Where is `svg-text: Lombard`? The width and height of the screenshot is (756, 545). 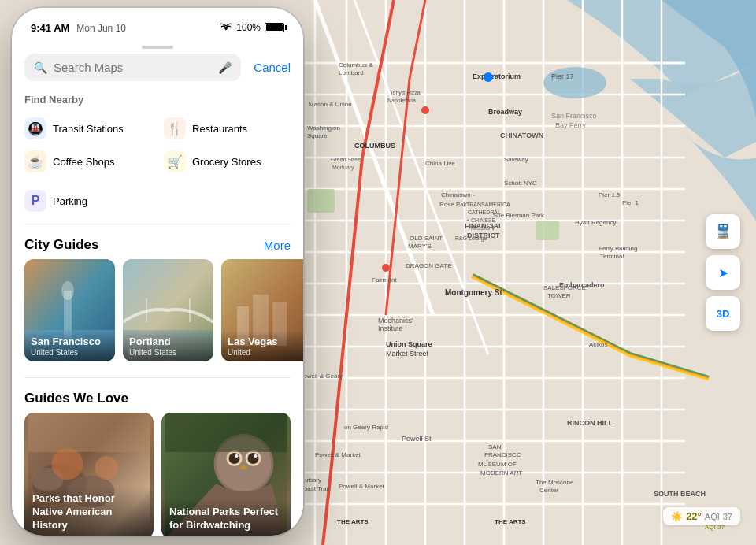
svg-text: Lombard is located at coordinates (351, 72).